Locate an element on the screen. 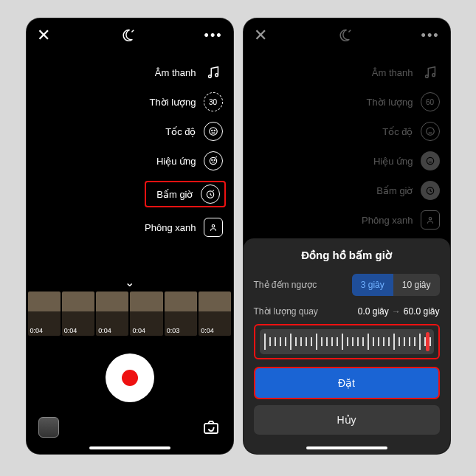 The height and width of the screenshot is (476, 476). record-row is located at coordinates (130, 378).